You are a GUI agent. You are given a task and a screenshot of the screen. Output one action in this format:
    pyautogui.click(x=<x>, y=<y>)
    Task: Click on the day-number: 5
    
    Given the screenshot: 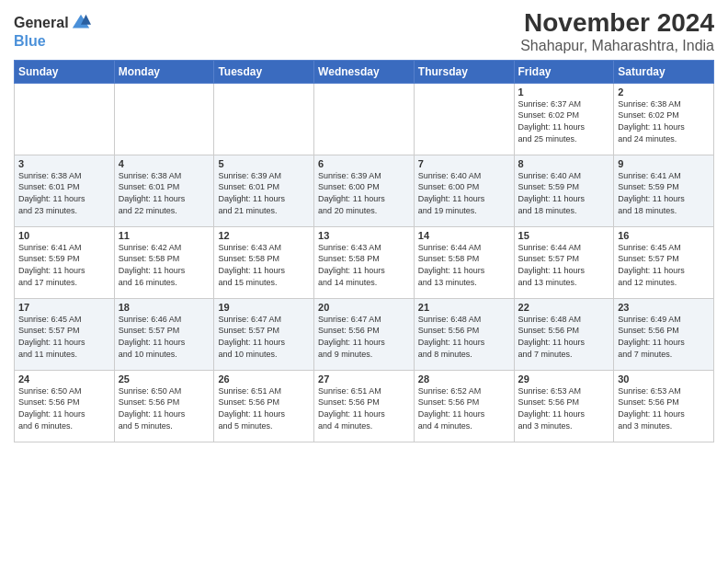 What is the action you would take?
    pyautogui.click(x=264, y=164)
    